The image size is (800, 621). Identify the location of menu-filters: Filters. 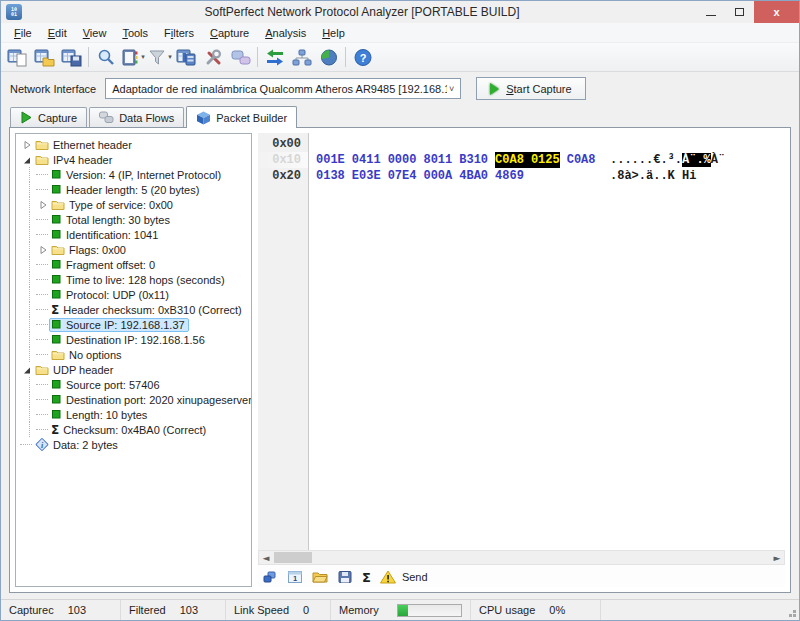
(179, 33).